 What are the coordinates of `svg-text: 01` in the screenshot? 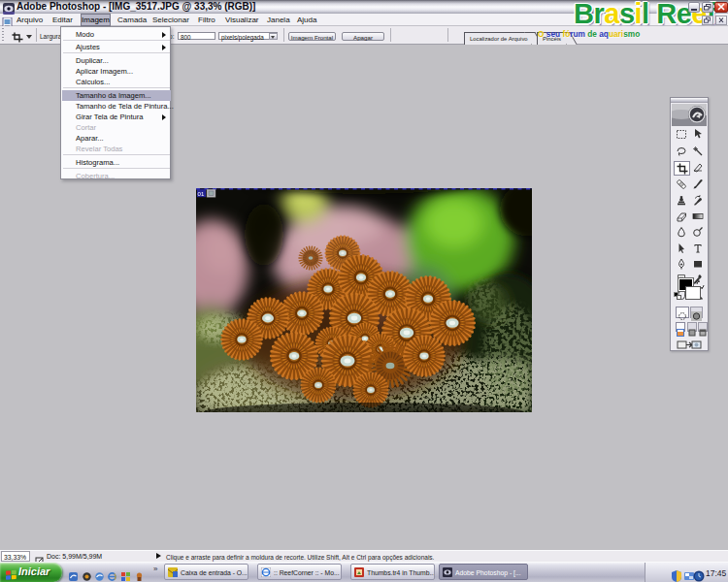 It's located at (202, 194).